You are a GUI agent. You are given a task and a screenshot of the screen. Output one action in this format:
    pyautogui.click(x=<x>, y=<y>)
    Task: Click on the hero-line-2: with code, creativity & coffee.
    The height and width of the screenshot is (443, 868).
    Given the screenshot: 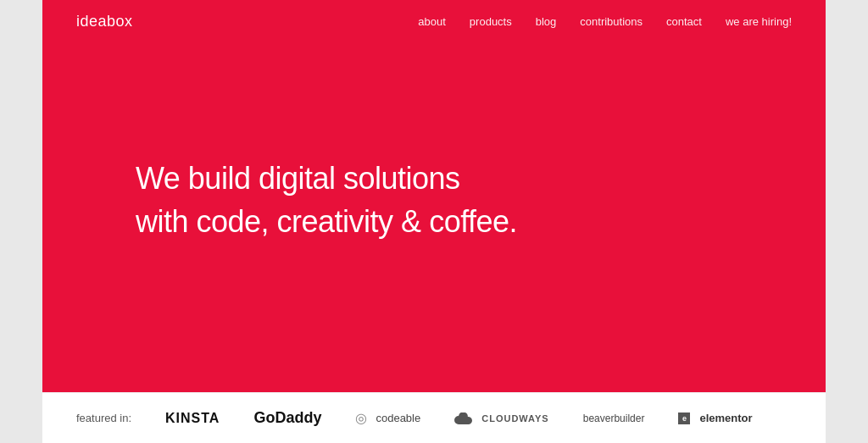 What is the action you would take?
    pyautogui.click(x=326, y=222)
    